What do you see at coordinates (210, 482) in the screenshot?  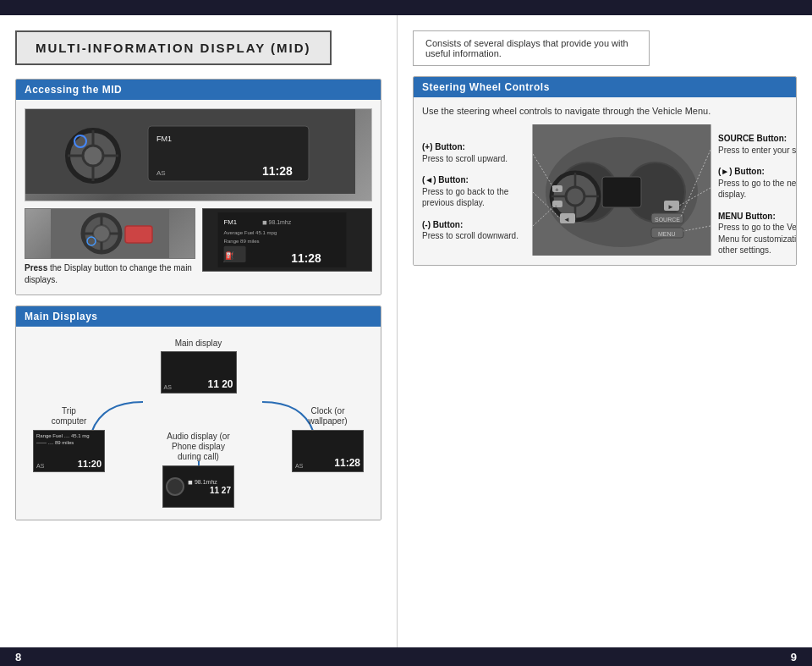 I see `audio-freq: ◼ 98.1mhz` at bounding box center [210, 482].